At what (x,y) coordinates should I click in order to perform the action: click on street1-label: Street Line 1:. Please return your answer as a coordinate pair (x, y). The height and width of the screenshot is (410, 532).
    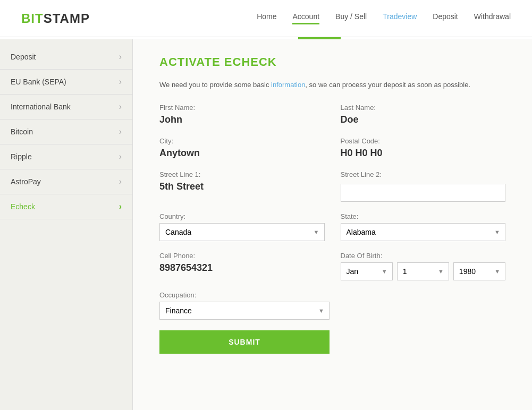
    Looking at the image, I should click on (242, 174).